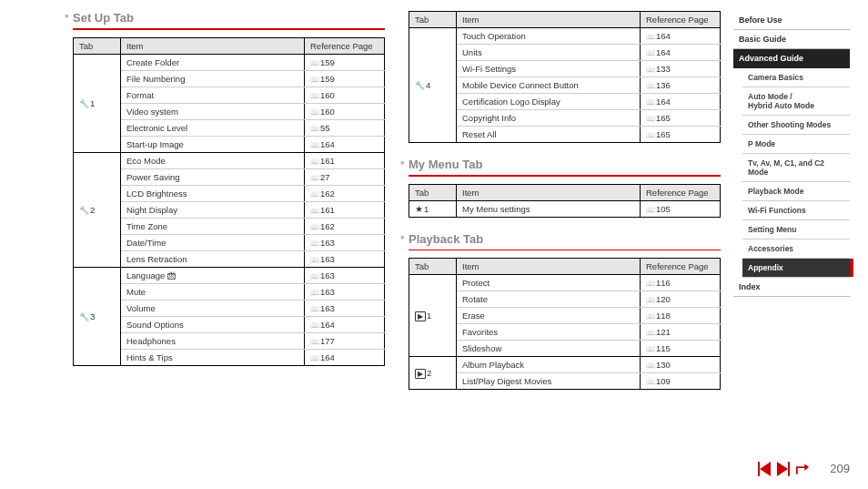 The width and height of the screenshot is (868, 489). Describe the element at coordinates (681, 69) in the screenshot. I see `ref-cell: 133` at that location.